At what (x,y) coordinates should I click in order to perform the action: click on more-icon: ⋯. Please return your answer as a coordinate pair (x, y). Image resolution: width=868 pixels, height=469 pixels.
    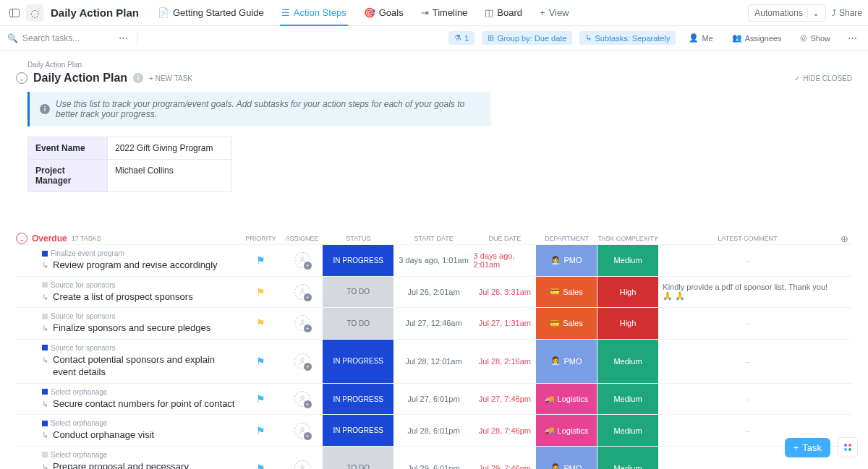
    Looking at the image, I should click on (123, 38).